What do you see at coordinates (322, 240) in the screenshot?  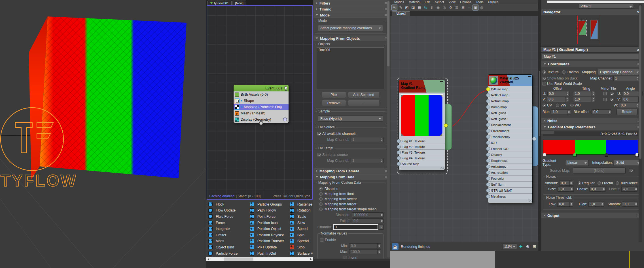 I see `enable-checkbox` at bounding box center [322, 240].